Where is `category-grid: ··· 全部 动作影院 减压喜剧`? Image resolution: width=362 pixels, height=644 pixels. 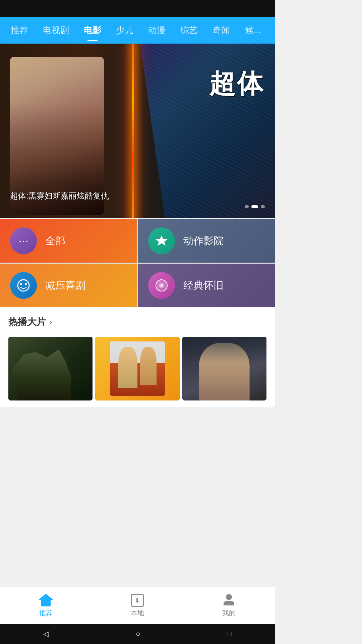 category-grid: ··· 全部 动作影院 减压喜剧 is located at coordinates (137, 263).